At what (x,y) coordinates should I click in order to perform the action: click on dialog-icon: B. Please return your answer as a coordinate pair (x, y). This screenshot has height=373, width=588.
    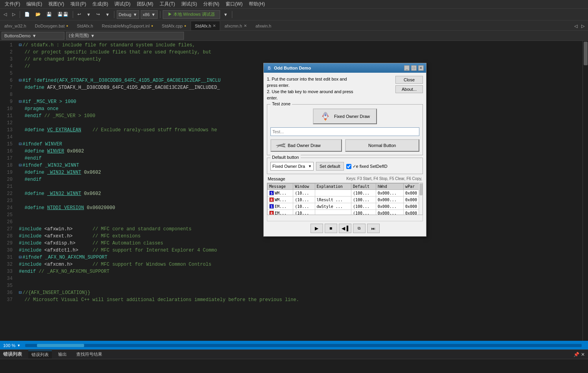
    Looking at the image, I should click on (269, 68).